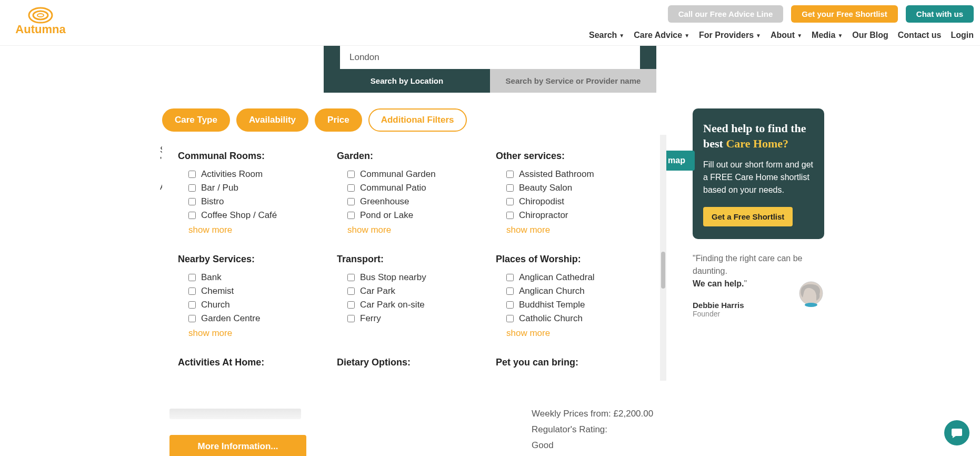 This screenshot has height=456, width=980. I want to click on main-nav: Search▼ Care Advice▼ For Providers▼ Abou…, so click(781, 35).